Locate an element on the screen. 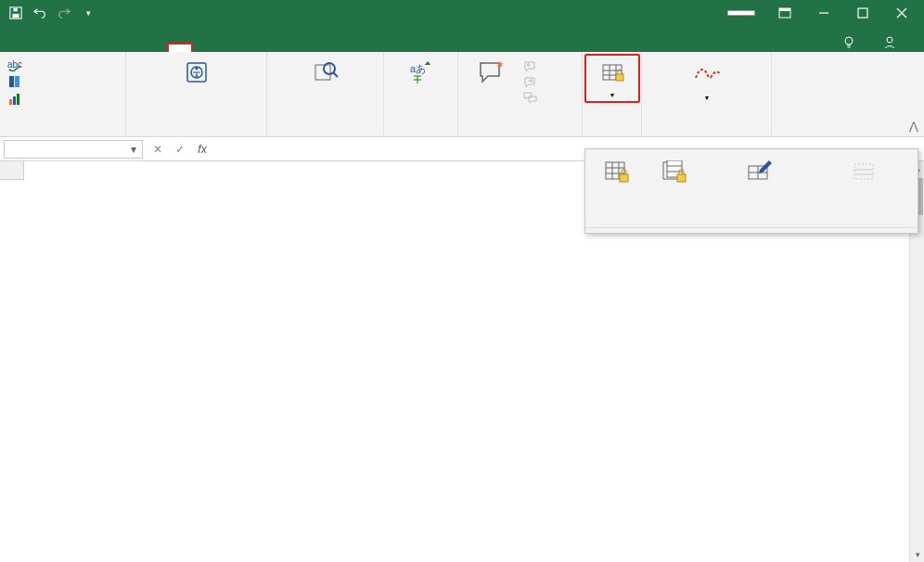 The height and width of the screenshot is (562, 924). prev-comment-button is located at coordinates (531, 67).